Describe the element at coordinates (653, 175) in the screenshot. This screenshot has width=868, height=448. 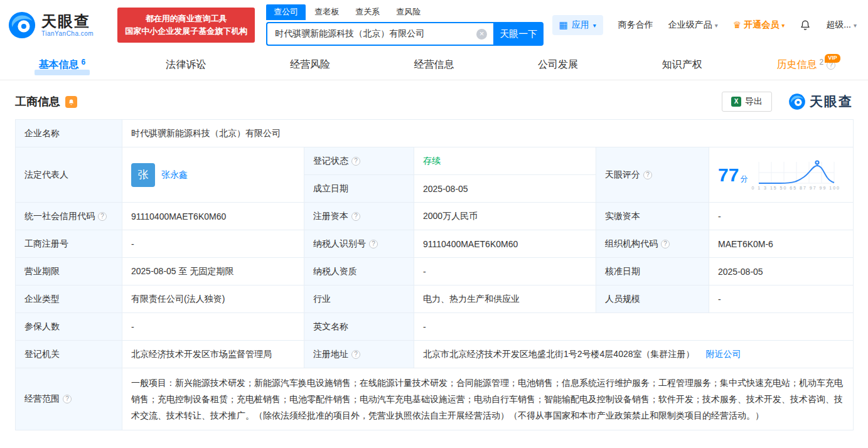
I see `field-label: 天眼评分?` at that location.